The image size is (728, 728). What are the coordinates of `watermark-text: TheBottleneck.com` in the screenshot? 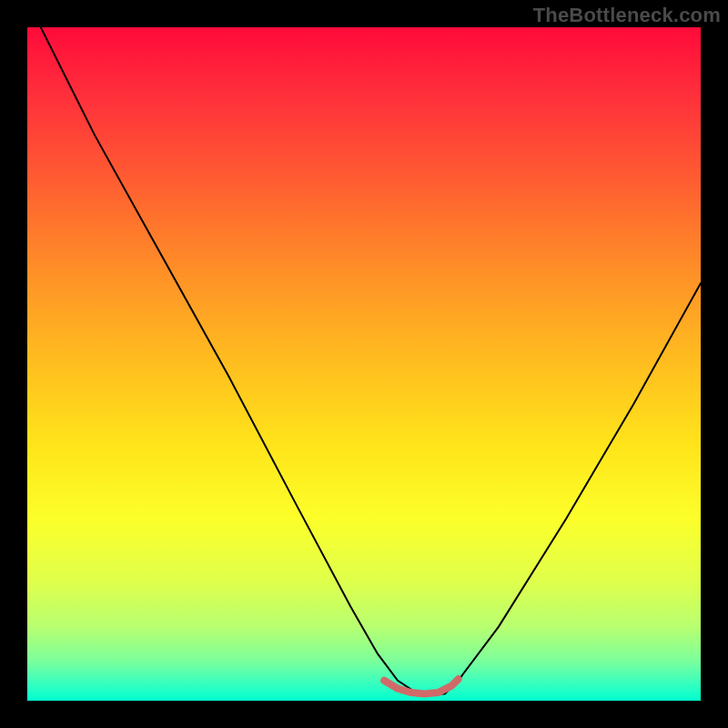 It's located at (627, 15).